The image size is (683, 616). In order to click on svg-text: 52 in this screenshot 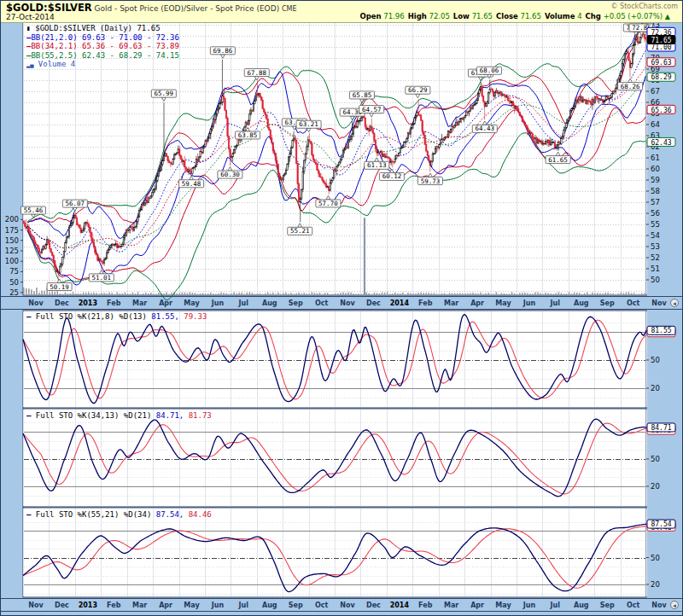, I will do `click(656, 258)`.